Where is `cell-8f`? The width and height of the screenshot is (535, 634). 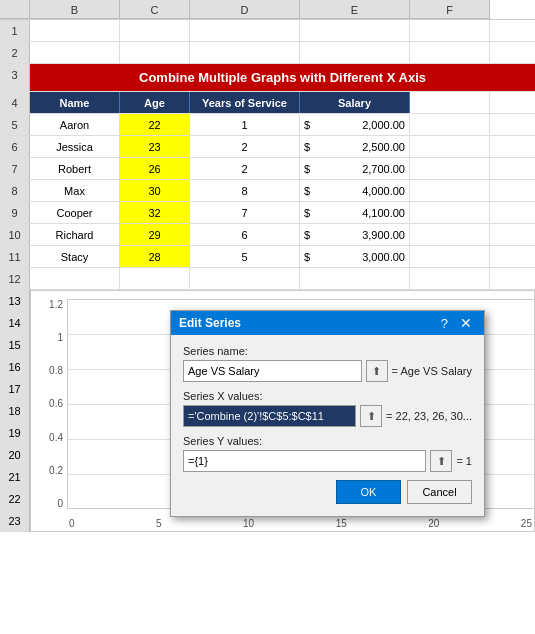
cell-8f is located at coordinates (450, 190).